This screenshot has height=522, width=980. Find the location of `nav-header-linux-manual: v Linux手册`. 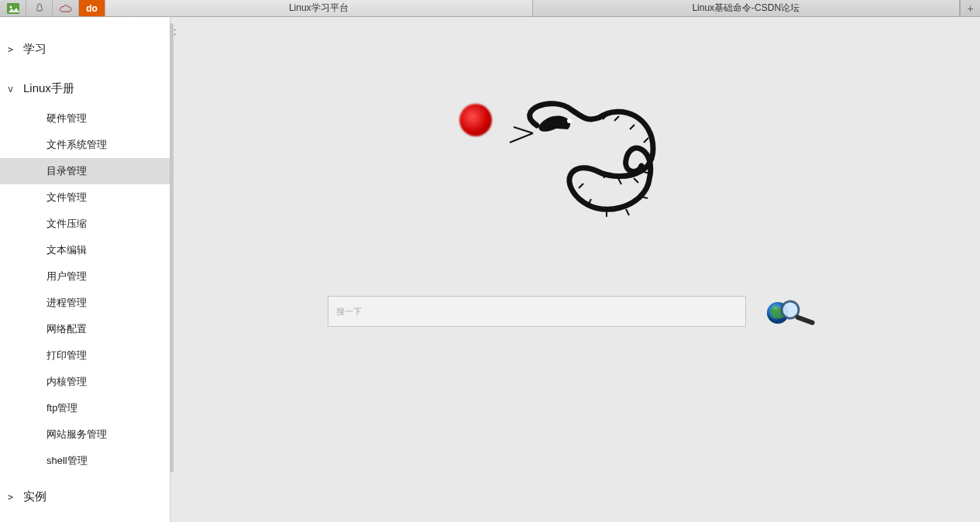

nav-header-linux-manual: v Linux手册 is located at coordinates (85, 88).